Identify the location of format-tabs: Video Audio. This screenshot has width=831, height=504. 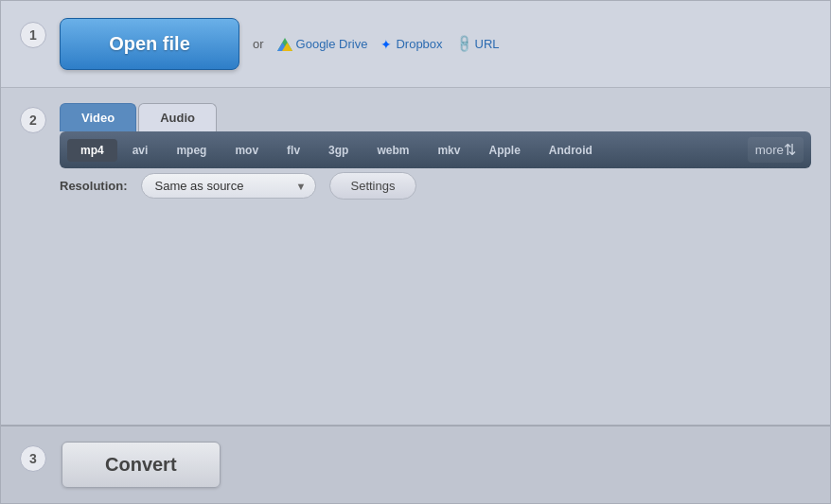
(435, 117).